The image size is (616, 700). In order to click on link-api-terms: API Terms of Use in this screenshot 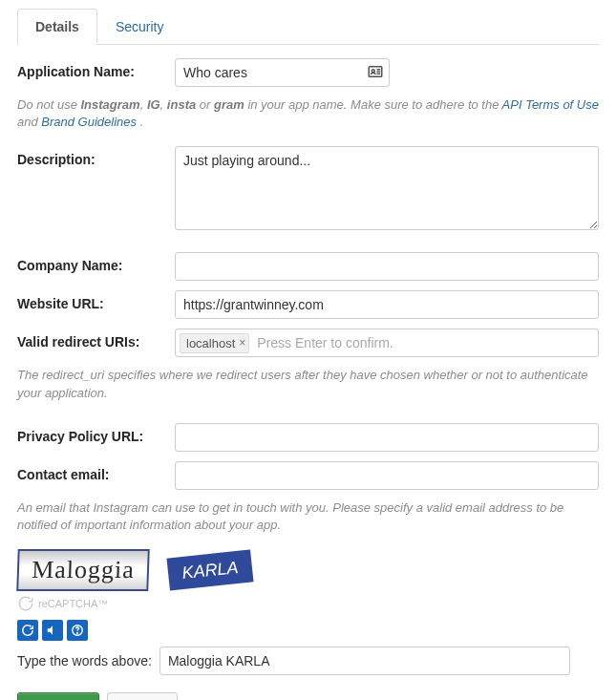, I will do `click(550, 105)`.